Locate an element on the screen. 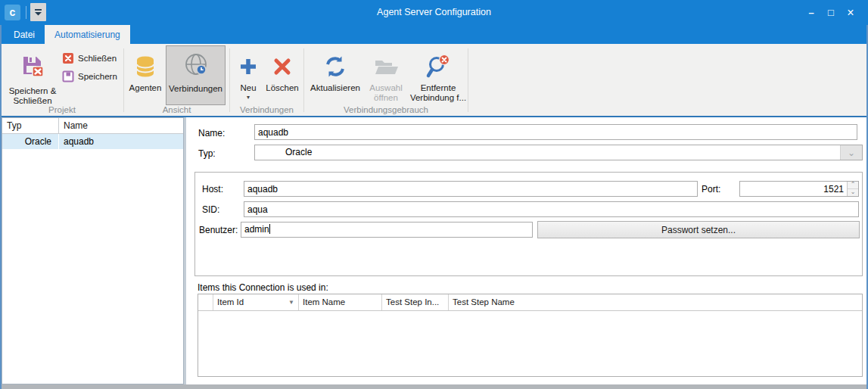 The width and height of the screenshot is (868, 389). name-label: Name: is located at coordinates (212, 133).